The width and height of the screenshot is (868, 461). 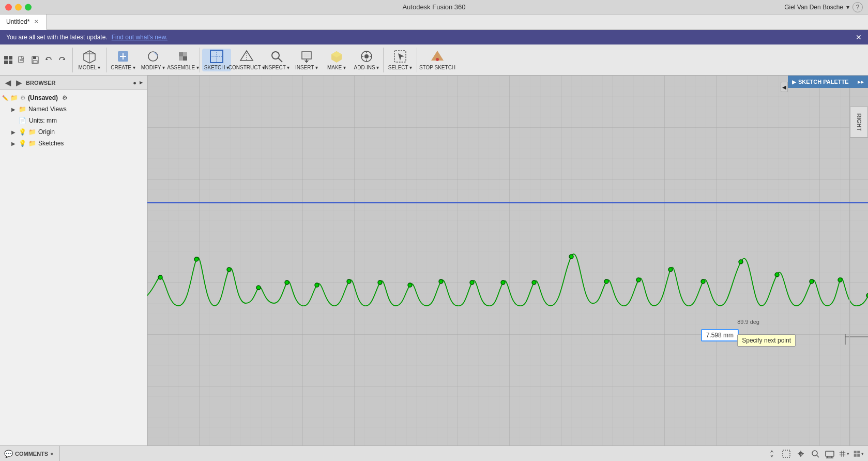 I want to click on browser-forward-button: ▶, so click(x=19, y=83).